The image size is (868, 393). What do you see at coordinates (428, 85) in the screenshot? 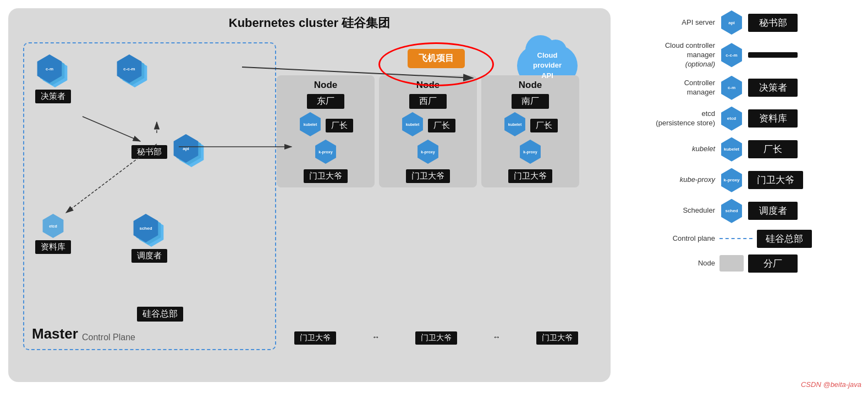
I see `node-xichang-title: Node` at bounding box center [428, 85].